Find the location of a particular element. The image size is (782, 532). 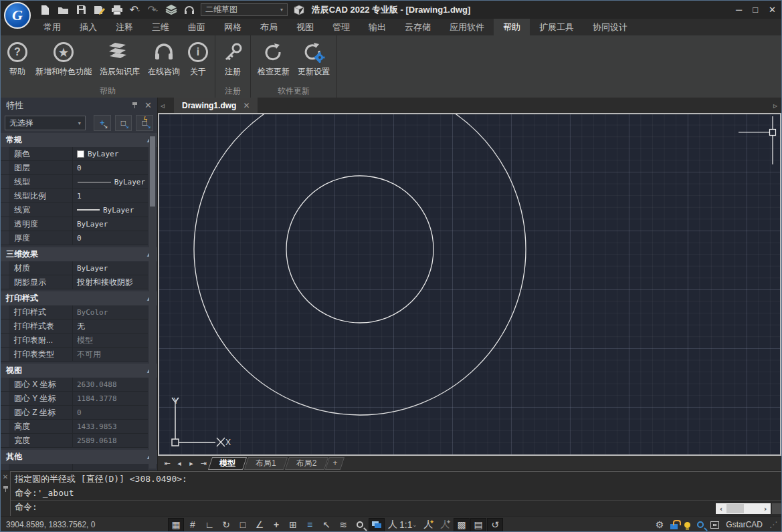

hscroll-thumb is located at coordinates (735, 509).